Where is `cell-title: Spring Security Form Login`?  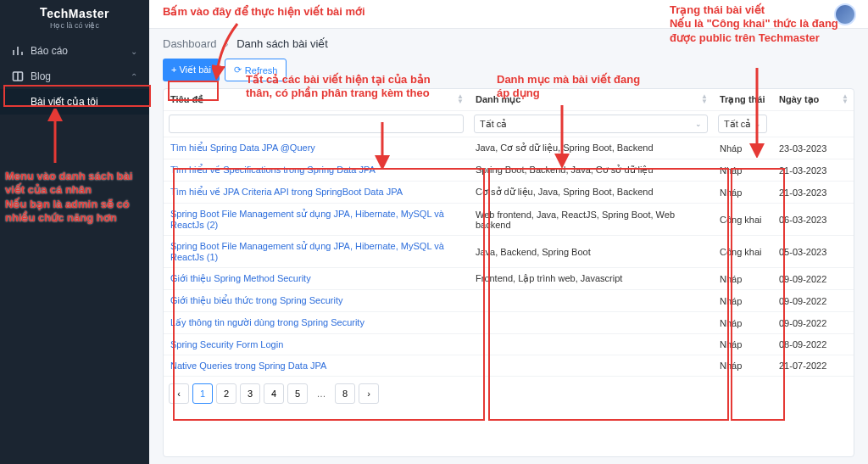
cell-title: Spring Security Form Login is located at coordinates (316, 344).